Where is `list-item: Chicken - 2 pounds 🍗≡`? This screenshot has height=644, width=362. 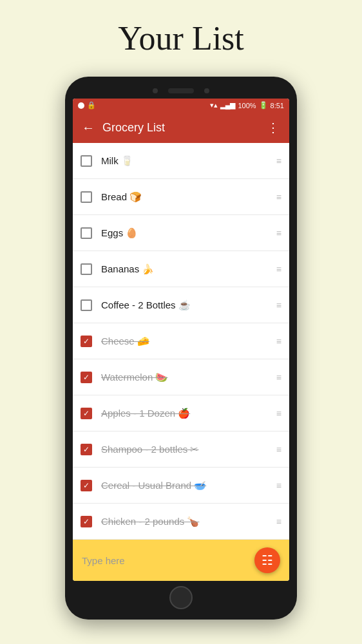
list-item: Chicken - 2 pounds 🍗≡ is located at coordinates (181, 522).